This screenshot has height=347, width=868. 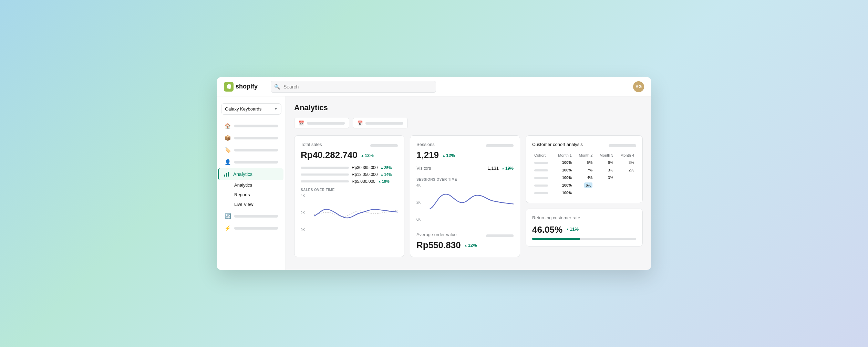 I want to click on visitors-label: Visitors, so click(x=424, y=168).